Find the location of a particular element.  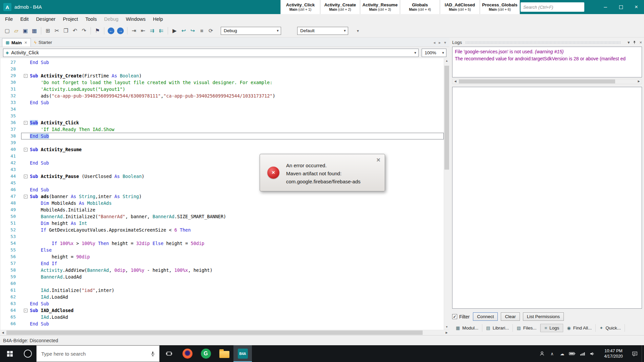

bookmark-icon: ⚑ is located at coordinates (97, 31).